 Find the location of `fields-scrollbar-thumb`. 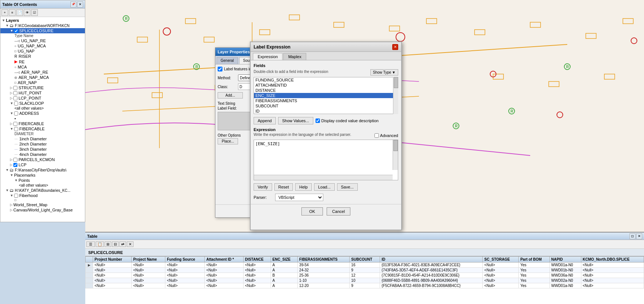

fields-scrollbar-thumb is located at coordinates (396, 83).